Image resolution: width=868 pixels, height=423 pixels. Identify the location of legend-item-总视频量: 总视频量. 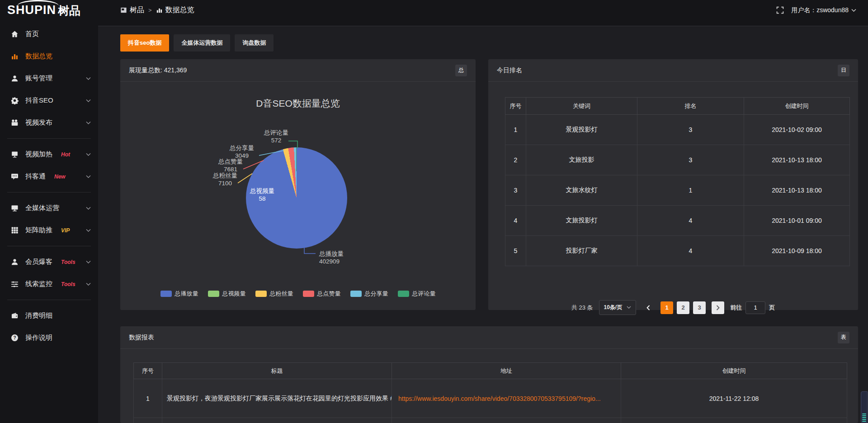
(227, 294).